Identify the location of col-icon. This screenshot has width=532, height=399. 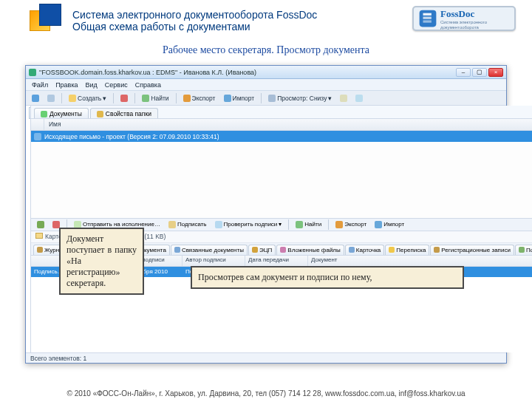
(38, 124).